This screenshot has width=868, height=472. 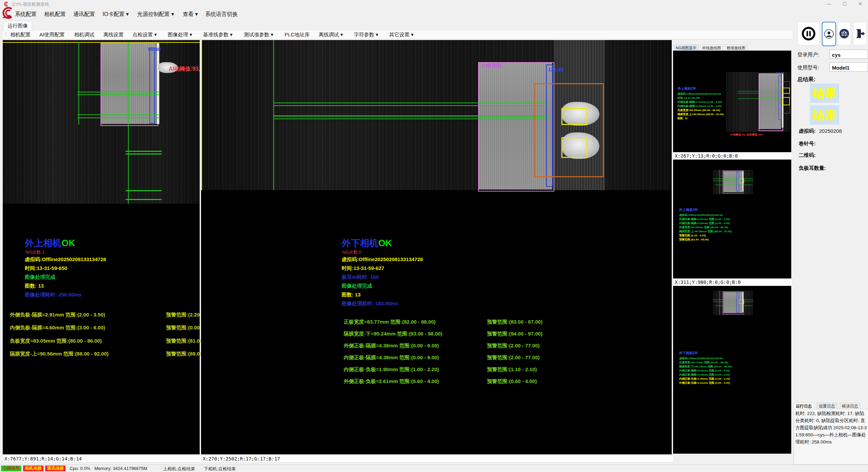 I want to click on menu-system-config: 系统配置, so click(x=26, y=14).